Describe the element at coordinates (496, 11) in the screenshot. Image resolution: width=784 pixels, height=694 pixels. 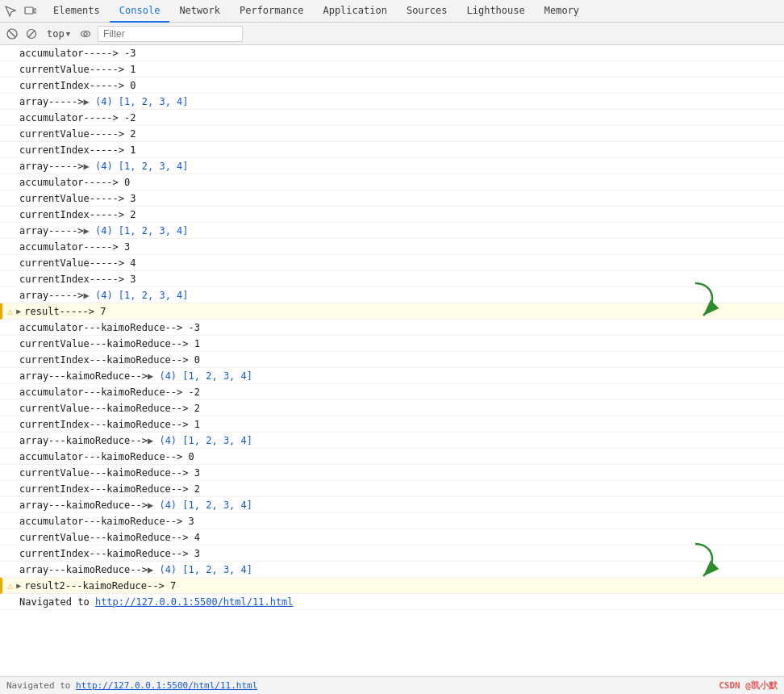
I see `tab-lighthouse: Lighthouse` at that location.